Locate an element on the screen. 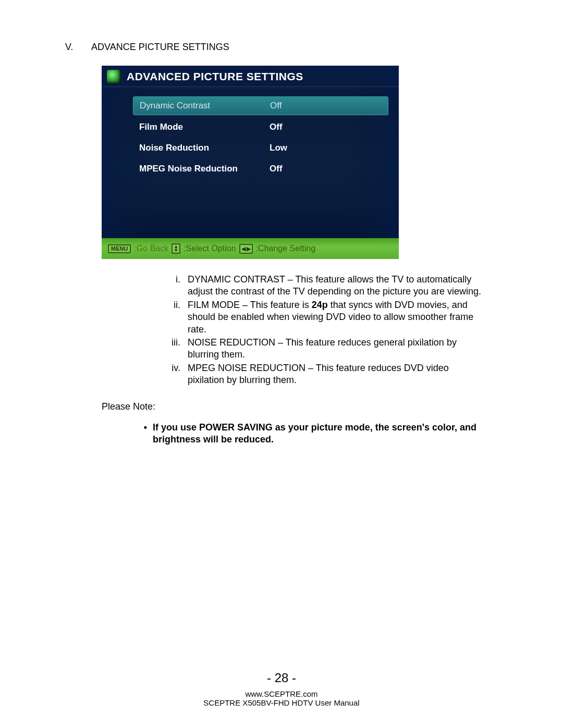 Image resolution: width=563 pixels, height=728 pixels. def-numeral: iii. is located at coordinates (177, 349).